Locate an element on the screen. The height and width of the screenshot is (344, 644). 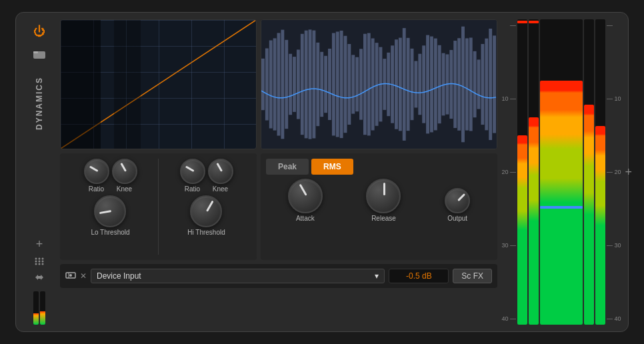
lo-top-knobs: Ratio Knee is located at coordinates (111, 176).